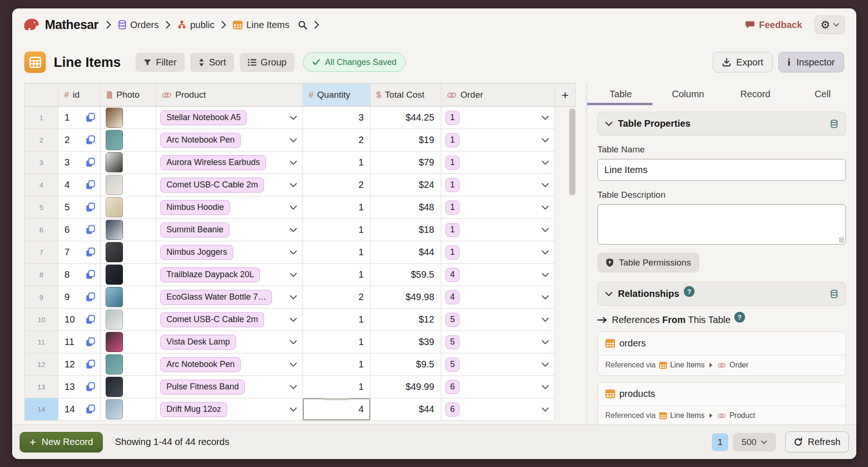 The image size is (868, 467). What do you see at coordinates (204, 118) in the screenshot?
I see `product-pill: Stellar Notebook A5` at bounding box center [204, 118].